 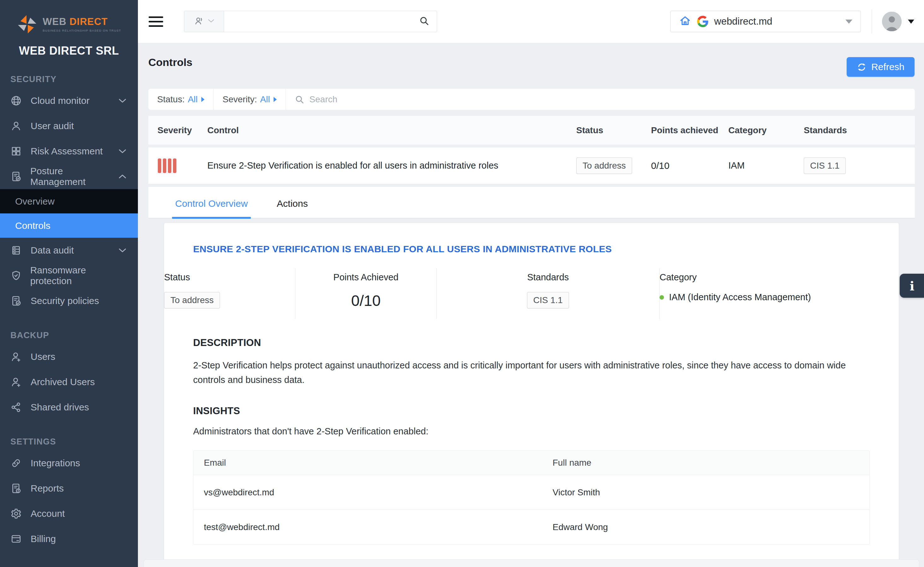 I want to click on sidebar-section-backup: BACKUP, so click(x=74, y=335).